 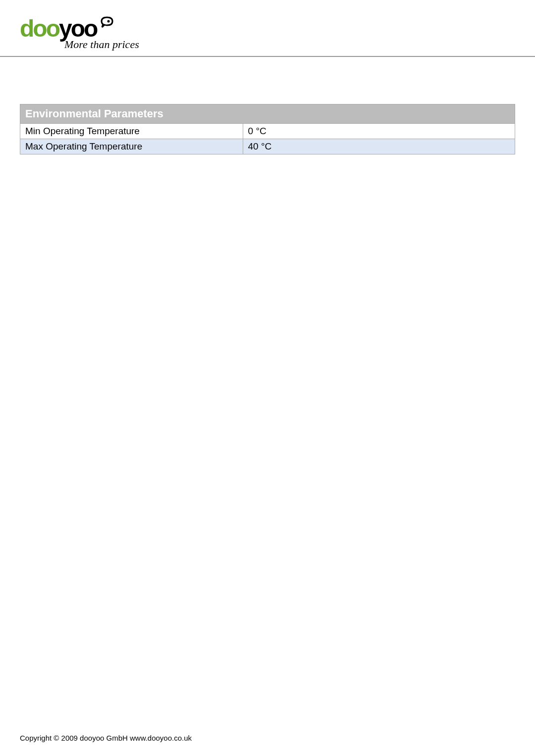 I want to click on content-area: Environmental Parameters Min Operating T…, so click(x=268, y=106).